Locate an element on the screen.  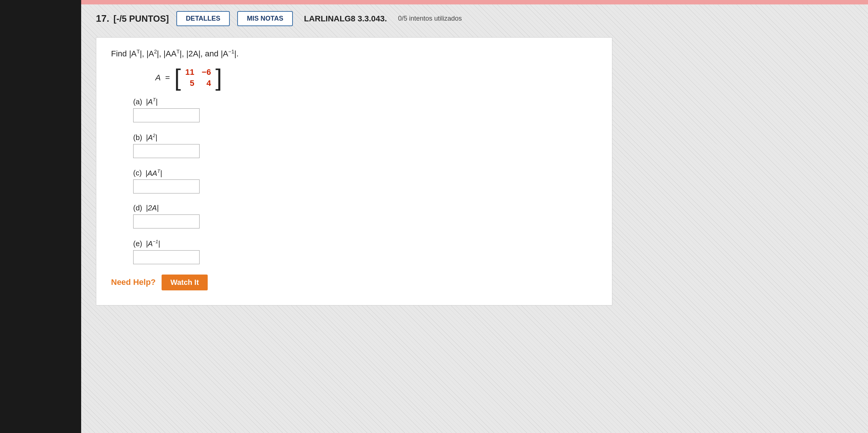
part-e-row: (e) |A−1| is located at coordinates (365, 251).